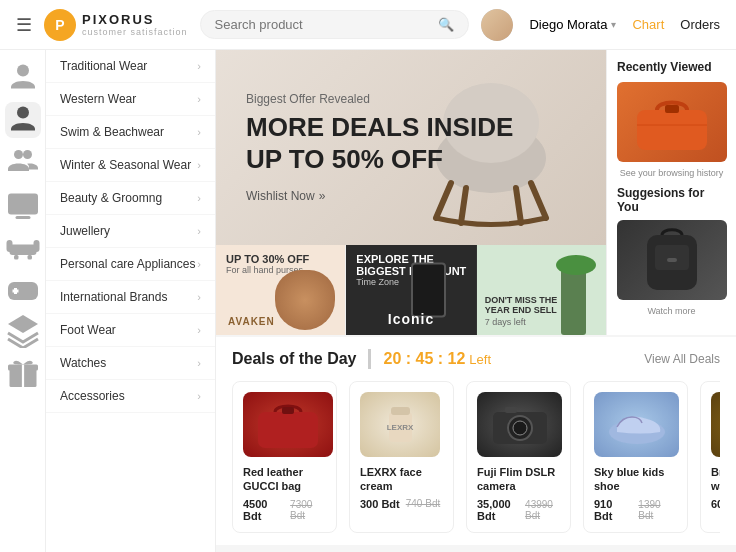  I want to click on category-international: International Brands ›, so click(130, 298).